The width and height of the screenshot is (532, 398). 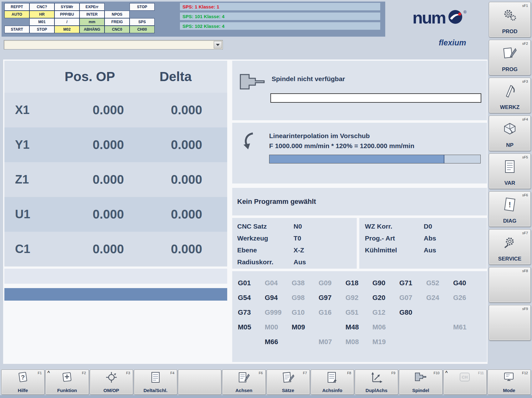 What do you see at coordinates (424, 226) in the screenshot?
I see `info-row: WZ Korr.D0` at bounding box center [424, 226].